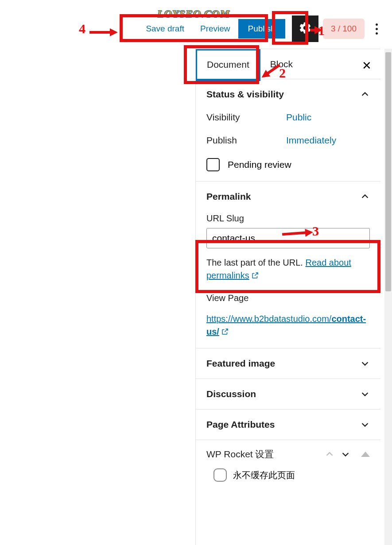 This screenshot has width=392, height=545. I want to click on publish-button: Publish, so click(262, 29).